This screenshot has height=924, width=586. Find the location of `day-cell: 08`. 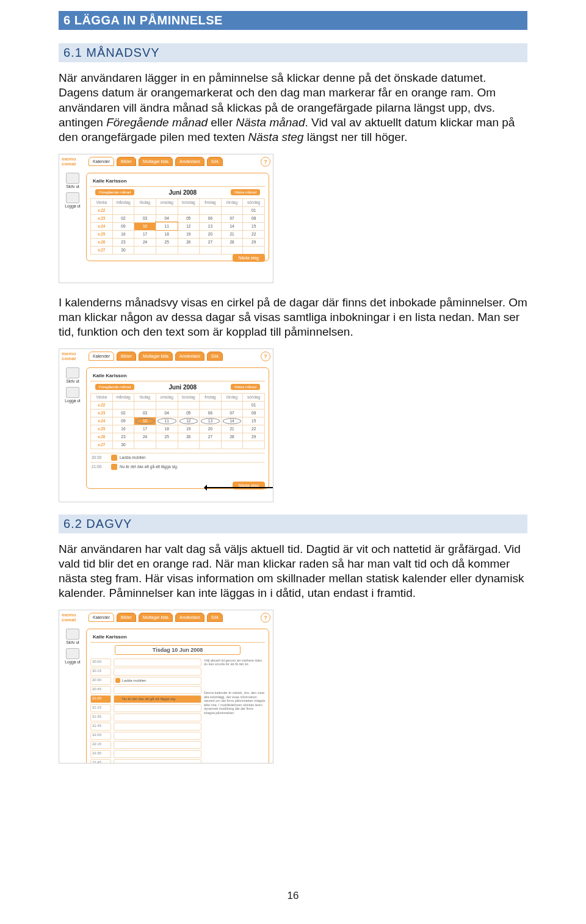

day-cell: 08 is located at coordinates (254, 413).